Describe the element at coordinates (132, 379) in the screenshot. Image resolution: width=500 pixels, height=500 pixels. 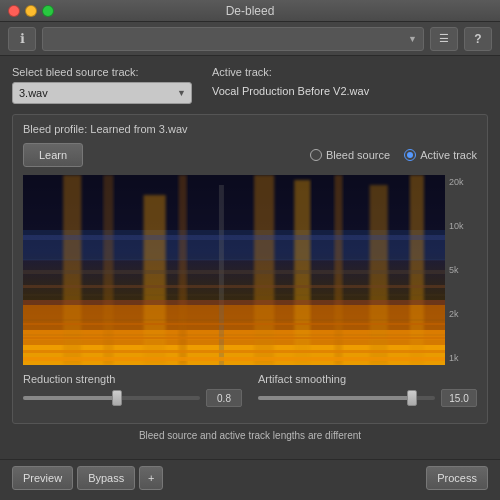
I see `reduction-label: Reduction strength` at that location.